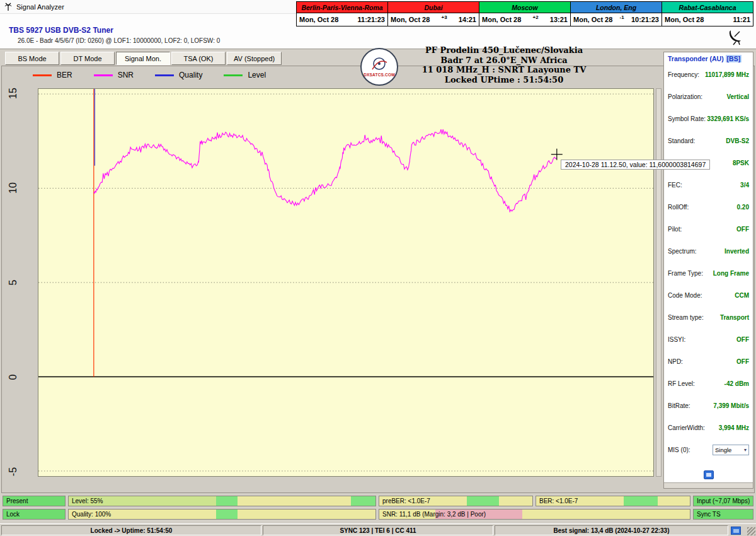  I want to click on snr-line-swatch, so click(103, 76).